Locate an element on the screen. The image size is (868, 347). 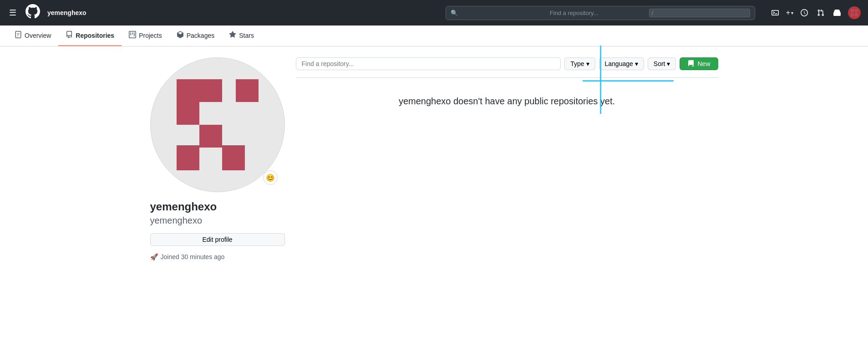
header-username: yemenghexo is located at coordinates (67, 13).